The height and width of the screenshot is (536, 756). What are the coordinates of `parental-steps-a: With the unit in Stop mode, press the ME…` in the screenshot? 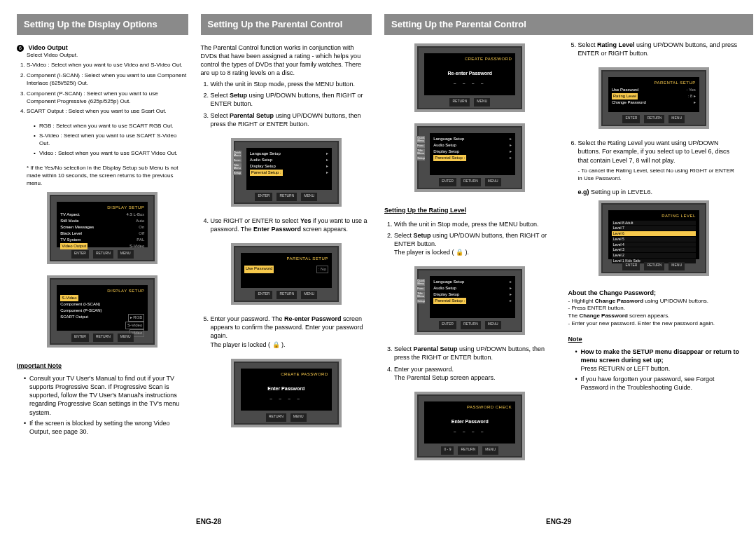 It's located at (291, 105).